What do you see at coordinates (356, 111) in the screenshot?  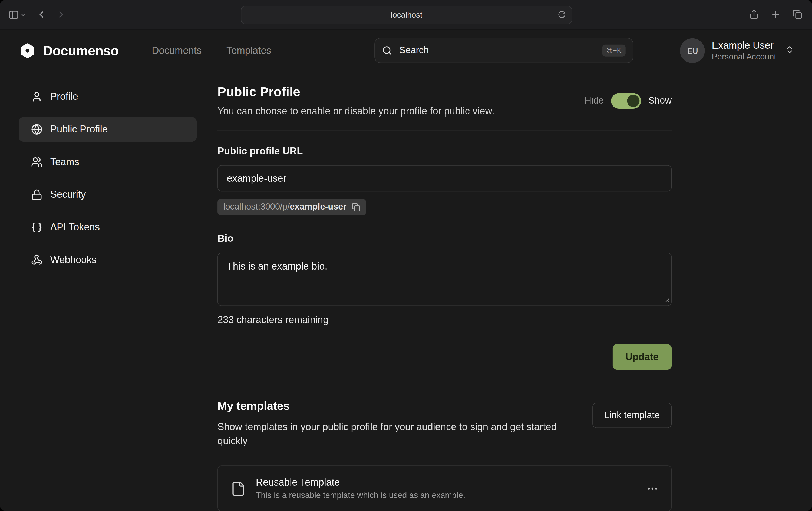 I see `page-subtitle: You can choose to enable or disable your…` at bounding box center [356, 111].